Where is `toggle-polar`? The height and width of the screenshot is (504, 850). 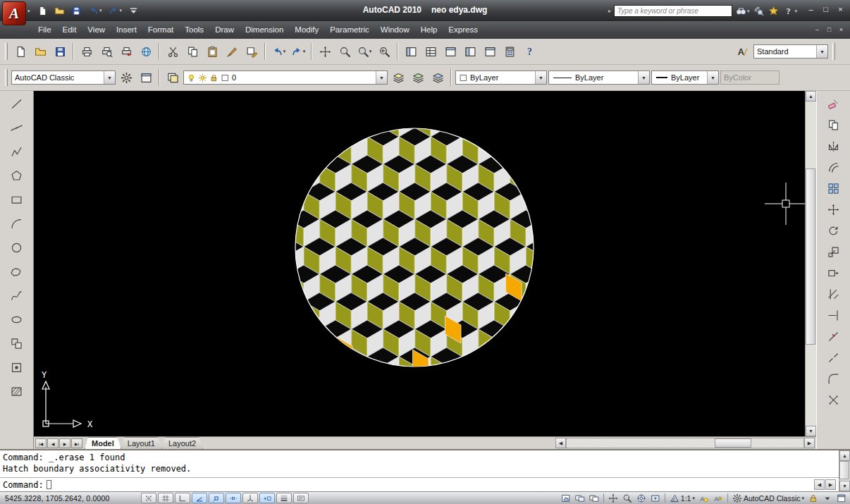 toggle-polar is located at coordinates (199, 498).